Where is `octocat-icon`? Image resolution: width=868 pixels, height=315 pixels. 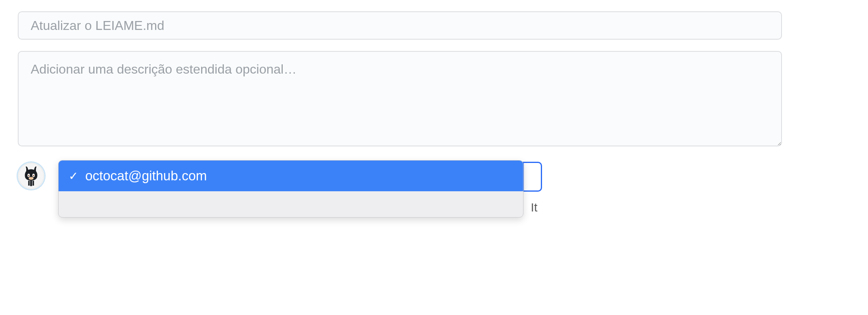 octocat-icon is located at coordinates (31, 176).